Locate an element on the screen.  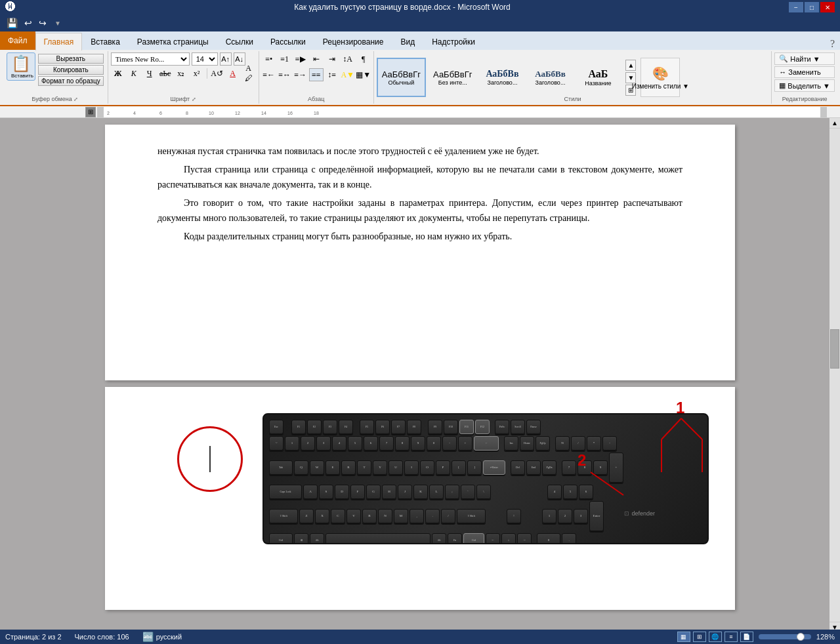
scrollbar-thumb is located at coordinates (835, 349).